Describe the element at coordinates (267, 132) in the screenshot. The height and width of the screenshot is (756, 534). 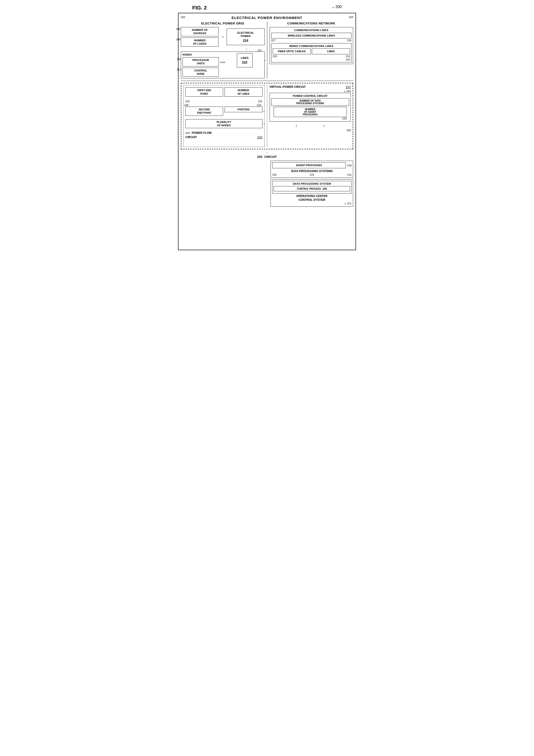
I see `main-diagram: 202 204 ELECTRICAL POWER ENVIRONMENT ELE…` at that location.